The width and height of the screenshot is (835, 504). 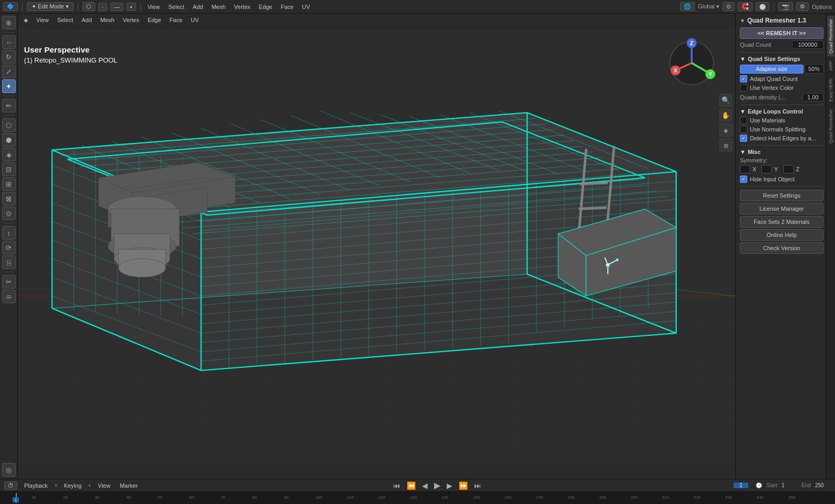 I want to click on marker-menu: Marker, so click(x=129, y=486).